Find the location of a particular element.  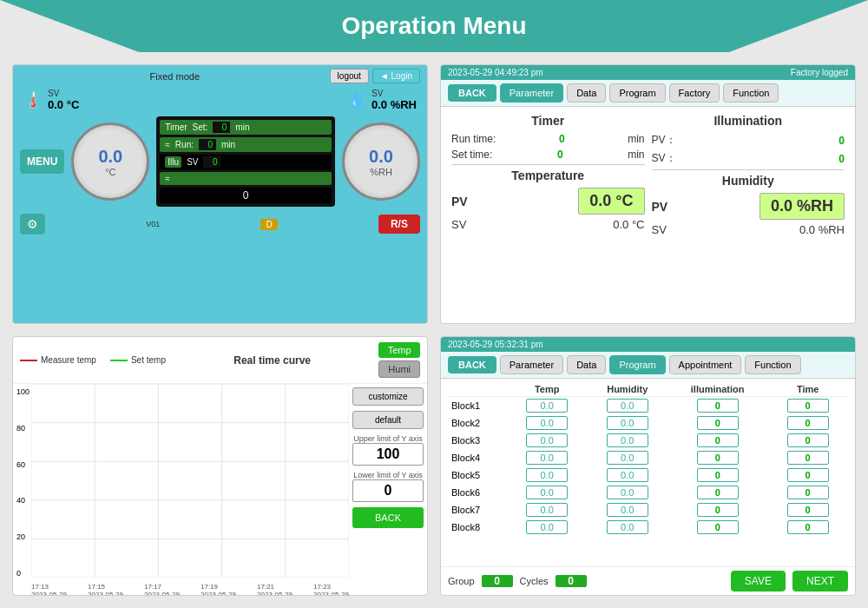

d-indicator: D is located at coordinates (269, 224).